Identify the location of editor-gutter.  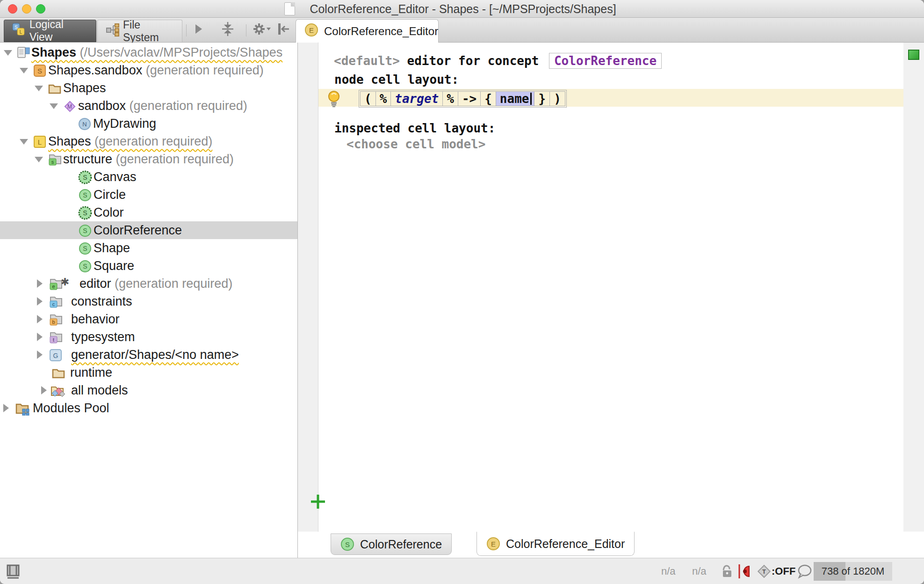
(308, 287).